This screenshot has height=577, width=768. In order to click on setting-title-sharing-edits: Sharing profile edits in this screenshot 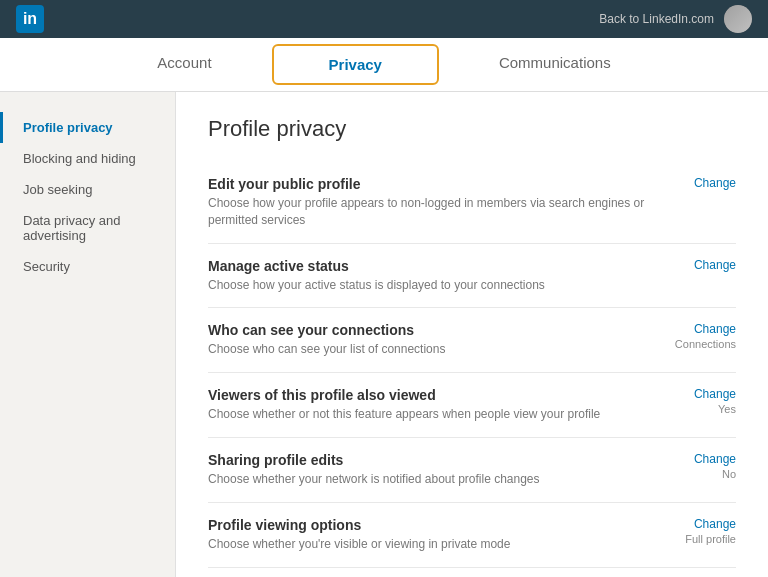, I will do `click(427, 460)`.